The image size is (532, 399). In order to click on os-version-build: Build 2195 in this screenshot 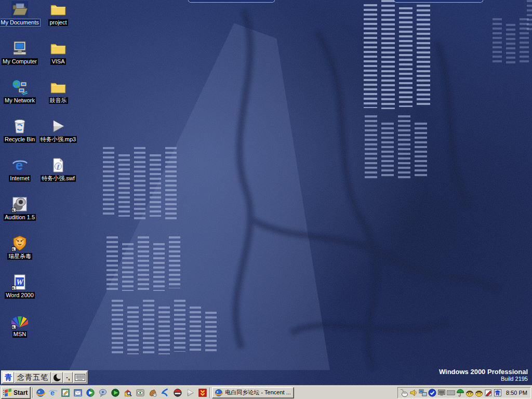, I will do `click(483, 379)`.